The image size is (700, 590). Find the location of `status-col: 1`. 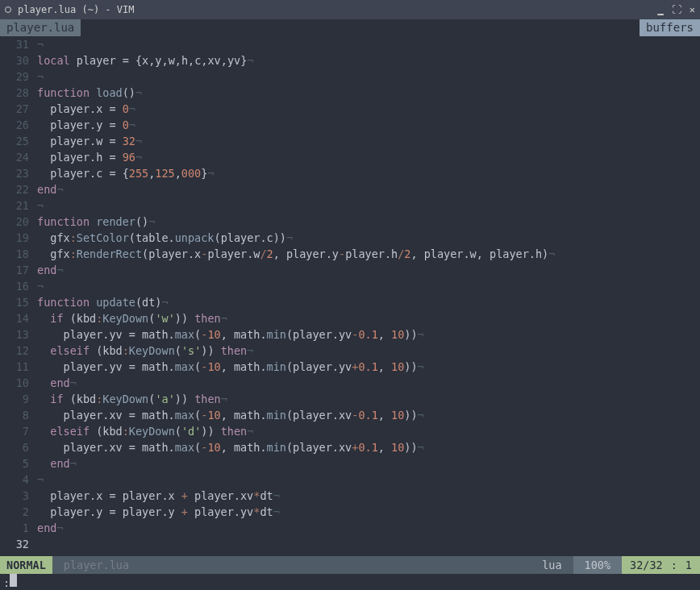

status-col: 1 is located at coordinates (689, 565).